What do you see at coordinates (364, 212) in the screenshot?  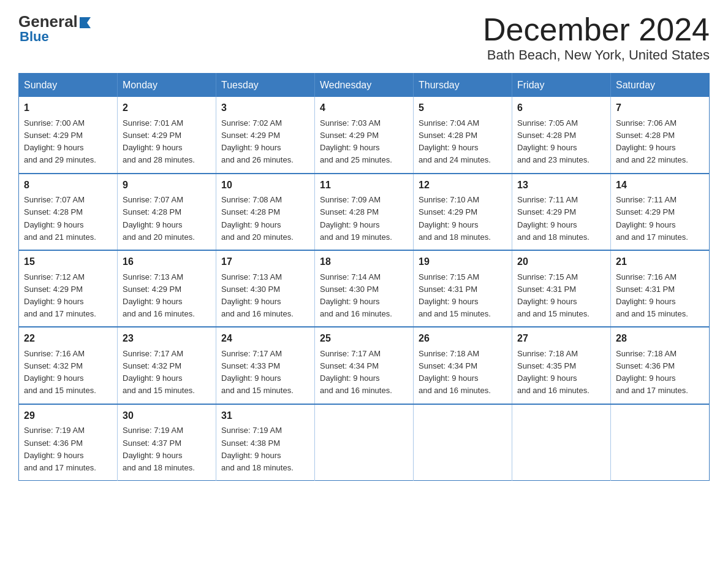 I see `calendar-week-row: 8Sunrise: 7:07 AMSunset: 4:28 PMDaylight…` at bounding box center [364, 212].